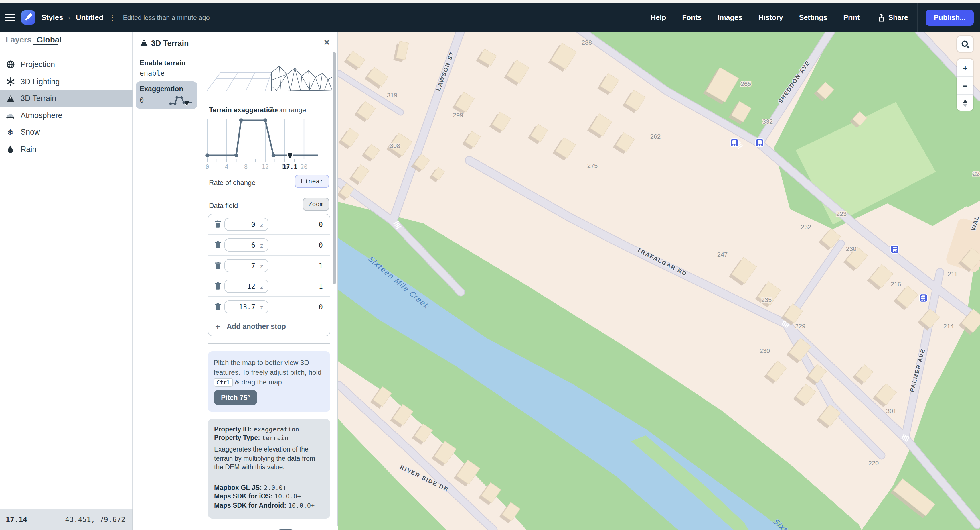  What do you see at coordinates (90, 18) in the screenshot?
I see `breadcrumb-current: Untitled` at bounding box center [90, 18].